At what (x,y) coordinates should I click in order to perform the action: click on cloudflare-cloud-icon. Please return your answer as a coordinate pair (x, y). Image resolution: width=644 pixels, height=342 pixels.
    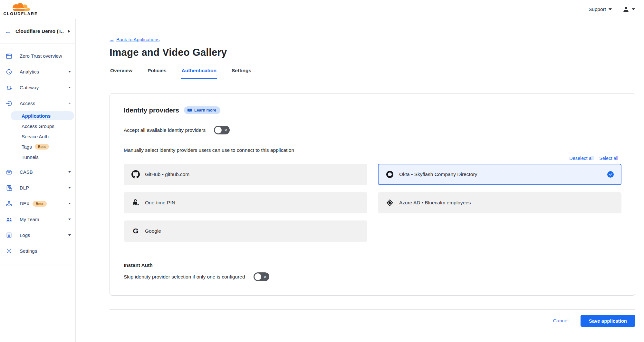
    Looking at the image, I should click on (21, 7).